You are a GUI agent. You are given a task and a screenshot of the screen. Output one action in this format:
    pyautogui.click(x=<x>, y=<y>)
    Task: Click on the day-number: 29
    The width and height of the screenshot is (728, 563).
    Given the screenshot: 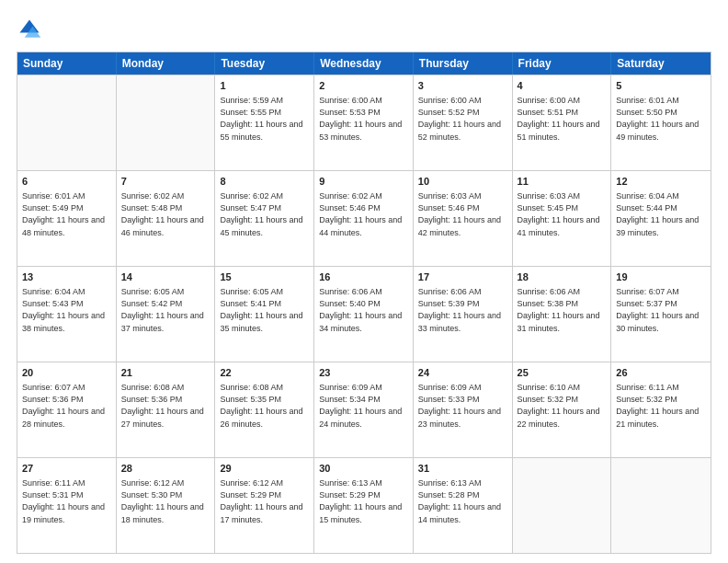 What is the action you would take?
    pyautogui.click(x=265, y=469)
    